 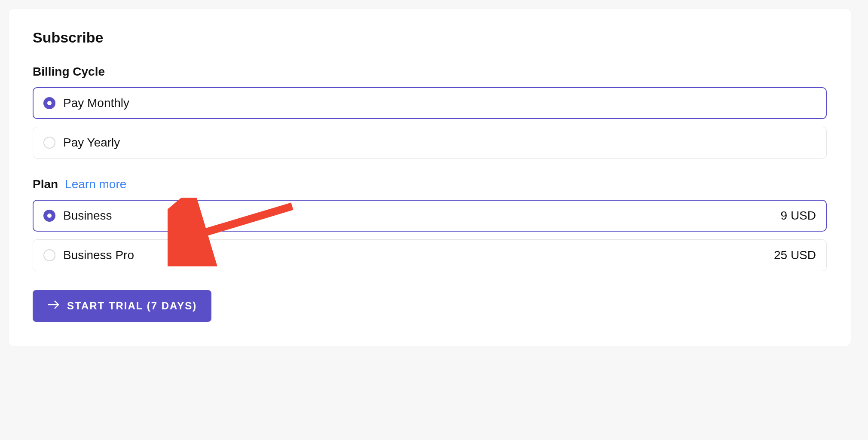 What do you see at coordinates (46, 184) in the screenshot?
I see `plan-label: Plan` at bounding box center [46, 184].